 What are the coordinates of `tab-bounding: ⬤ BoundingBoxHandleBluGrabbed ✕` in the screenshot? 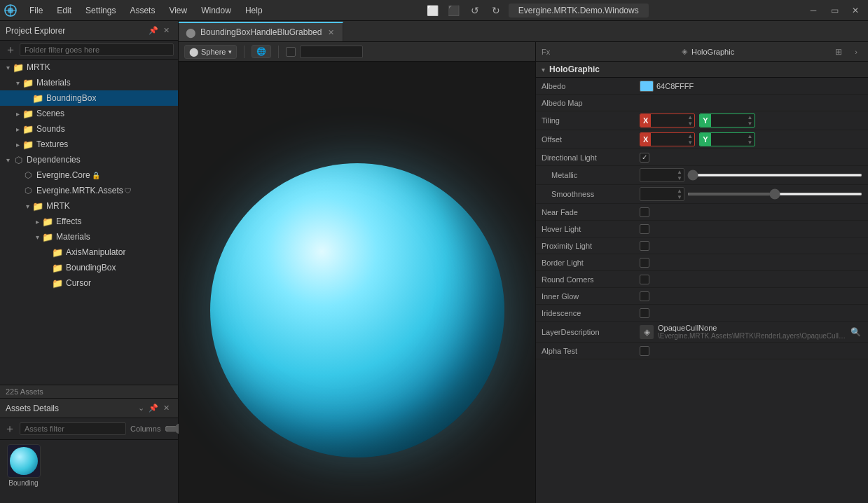 It's located at (261, 32).